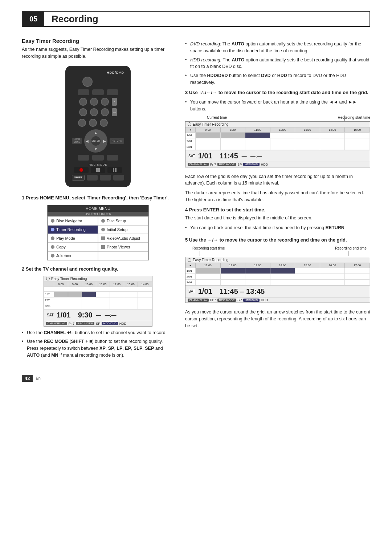  Describe the element at coordinates (198, 300) in the screenshot. I see `grid3-ch: CHANNEL +/-` at that location.